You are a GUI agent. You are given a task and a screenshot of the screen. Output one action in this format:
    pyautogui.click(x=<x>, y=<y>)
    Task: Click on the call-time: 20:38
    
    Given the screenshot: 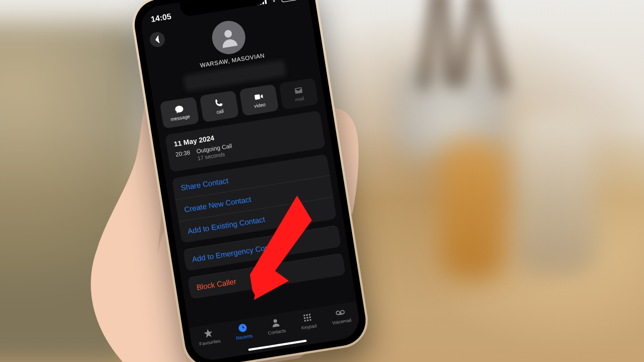 What is the action you would take?
    pyautogui.click(x=184, y=157)
    